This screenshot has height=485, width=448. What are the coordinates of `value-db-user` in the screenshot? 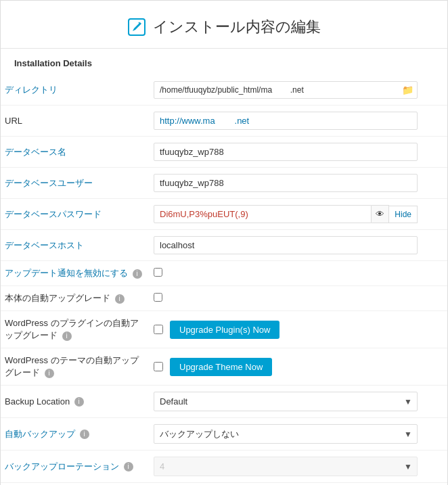 It's located at (298, 183).